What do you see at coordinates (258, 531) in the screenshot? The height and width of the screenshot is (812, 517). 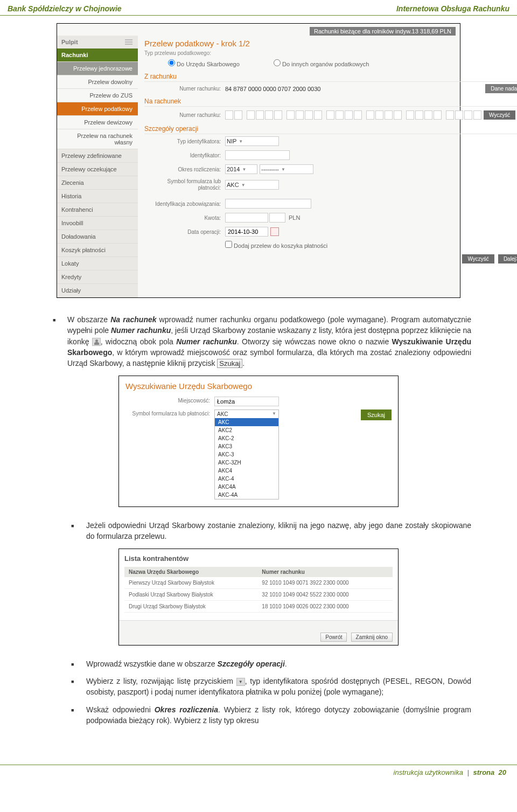 I see `instruction-paragraph-2: Jeżeli odpowiedni Urząd Skarbowy zostani…` at bounding box center [258, 531].